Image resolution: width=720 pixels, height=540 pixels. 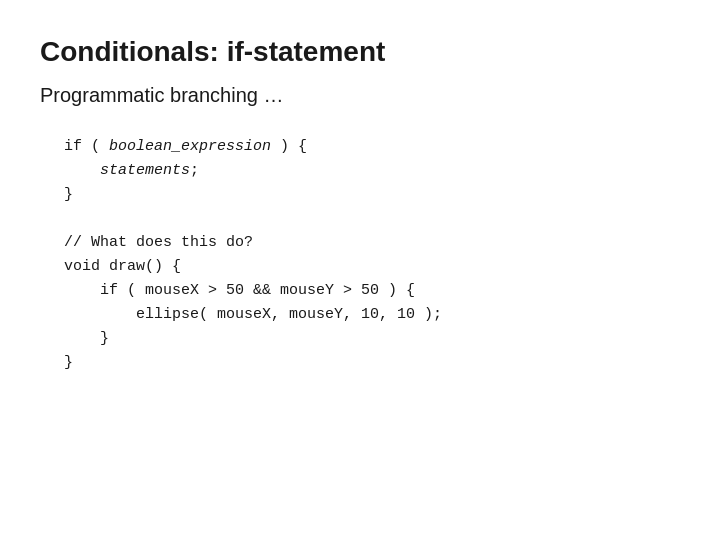 What do you see at coordinates (372, 315) in the screenshot?
I see `code-line-2-4: ellipse( mouseX, mouseY, 10, 10 );` at bounding box center [372, 315].